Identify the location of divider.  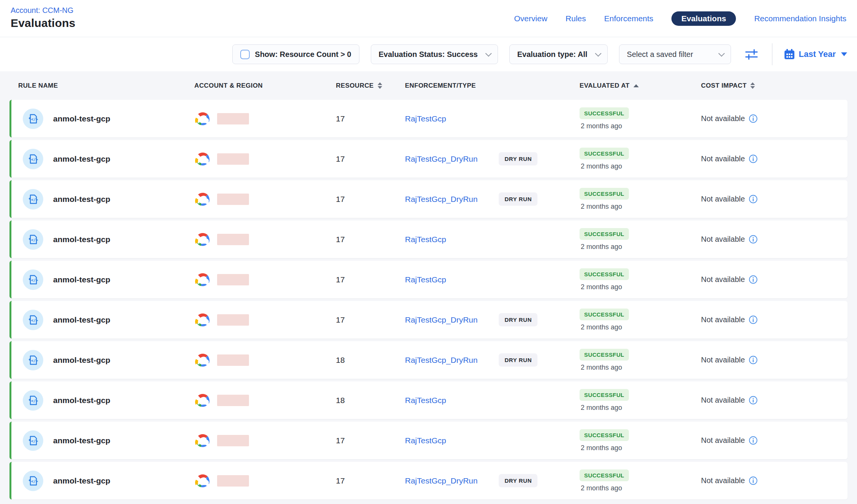
(772, 54).